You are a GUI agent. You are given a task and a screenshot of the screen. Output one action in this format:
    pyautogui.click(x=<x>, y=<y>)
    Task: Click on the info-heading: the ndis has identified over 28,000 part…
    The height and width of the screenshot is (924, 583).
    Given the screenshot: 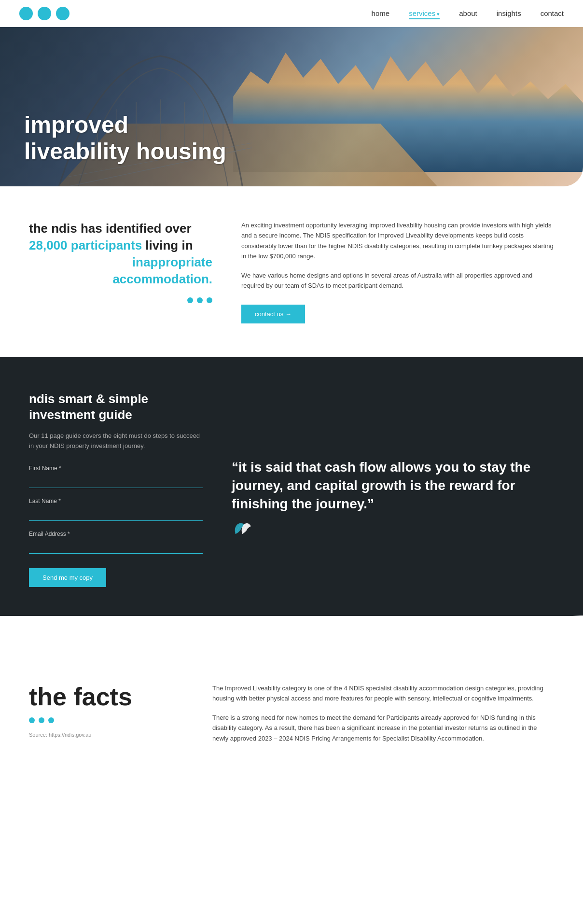 What is the action you would take?
    pyautogui.click(x=121, y=254)
    